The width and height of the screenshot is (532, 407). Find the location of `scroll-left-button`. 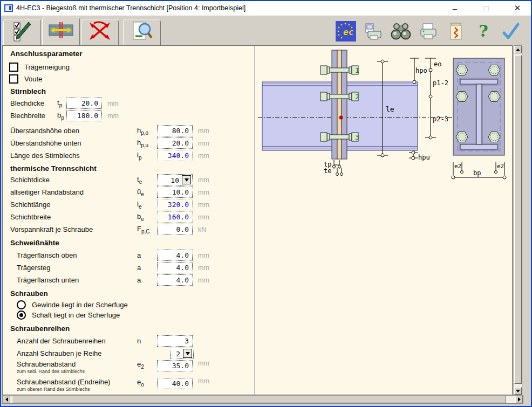

scroll-left-button is located at coordinates (6, 399).